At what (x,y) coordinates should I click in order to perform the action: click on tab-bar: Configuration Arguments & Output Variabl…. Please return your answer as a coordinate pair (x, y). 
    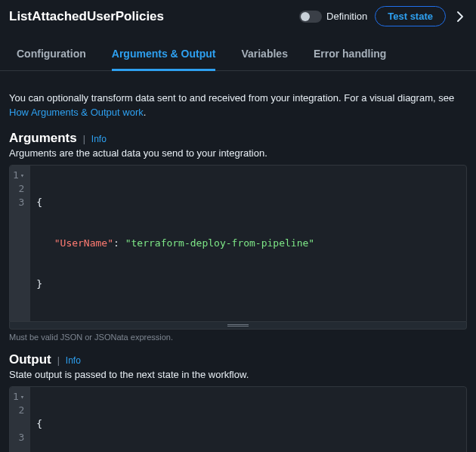
    Looking at the image, I should click on (238, 51).